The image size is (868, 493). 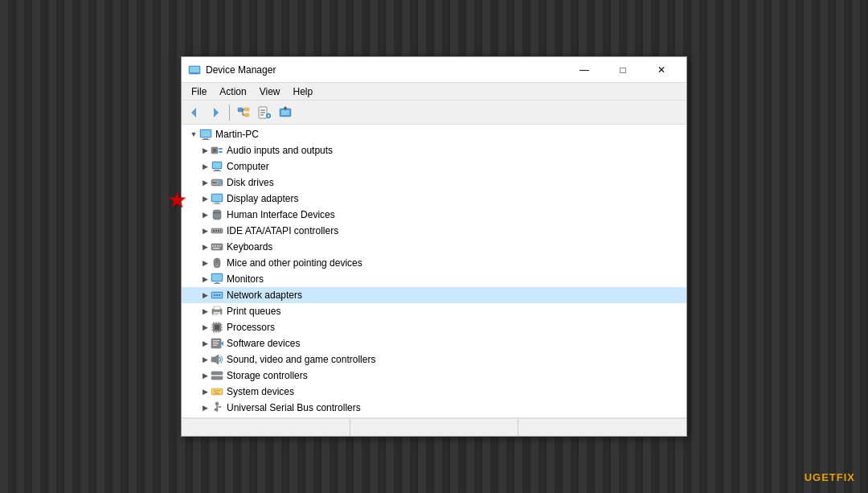 I want to click on update-button, so click(x=285, y=113).